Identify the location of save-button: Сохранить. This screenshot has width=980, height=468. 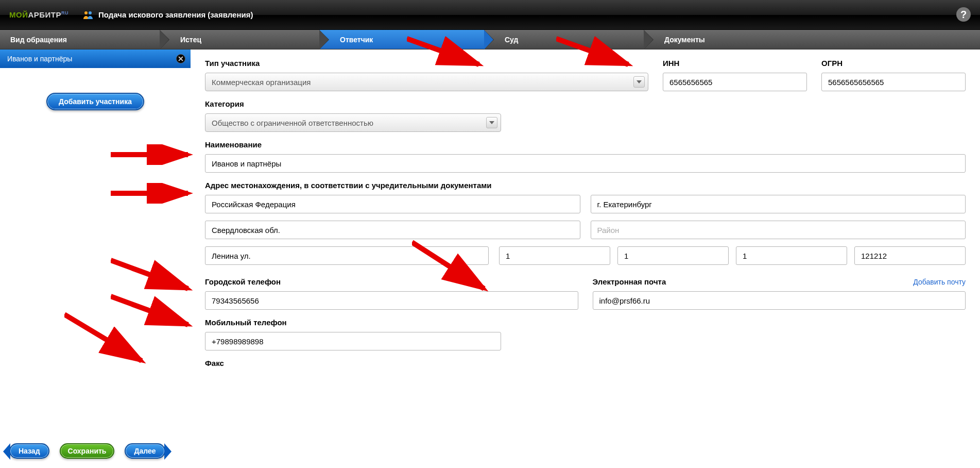
(88, 451).